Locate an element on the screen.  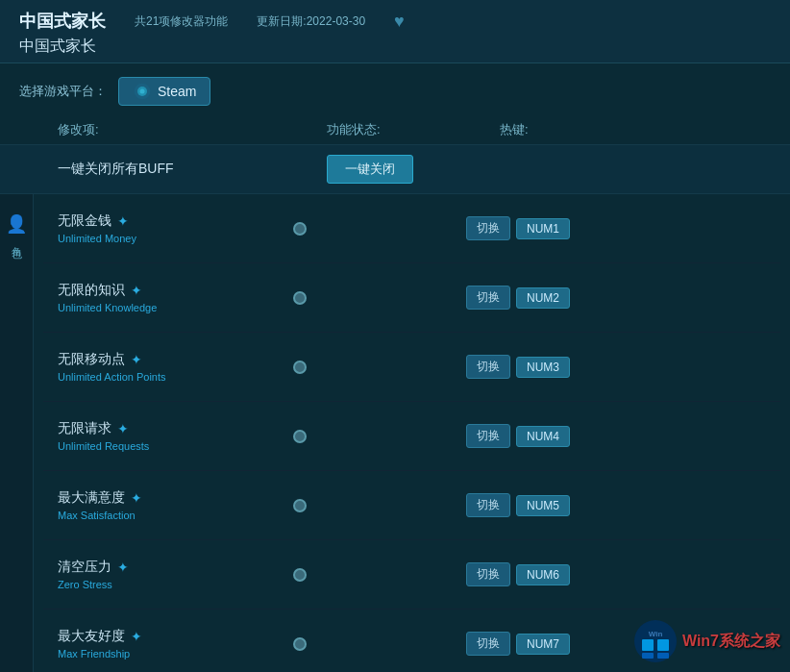
mod-name-section: 最大友好度 ✦ Max Friendship is located at coordinates (175, 644).